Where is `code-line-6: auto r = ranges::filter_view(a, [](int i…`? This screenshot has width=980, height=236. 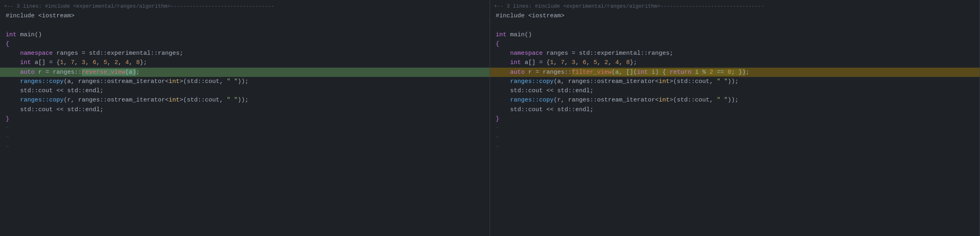
code-line-6: auto r = ranges::filter_view(a, [](int i… is located at coordinates (735, 72).